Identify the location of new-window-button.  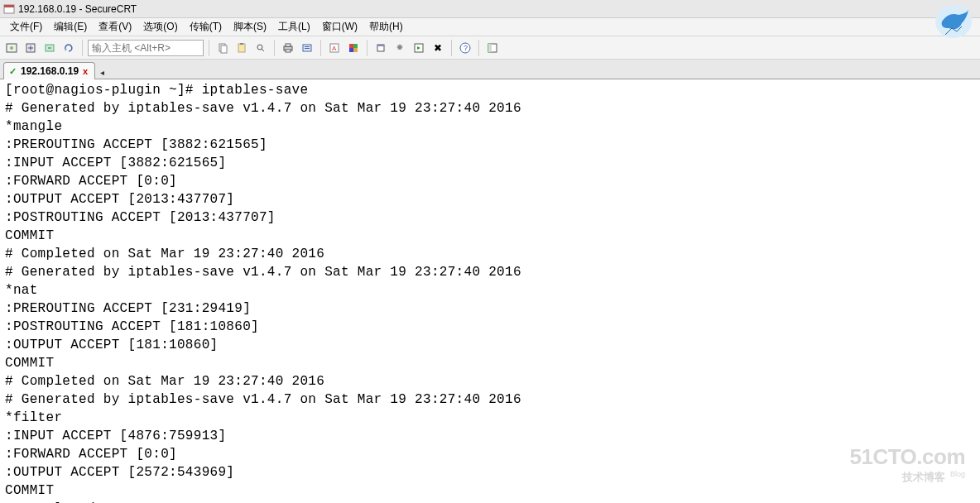
(381, 48).